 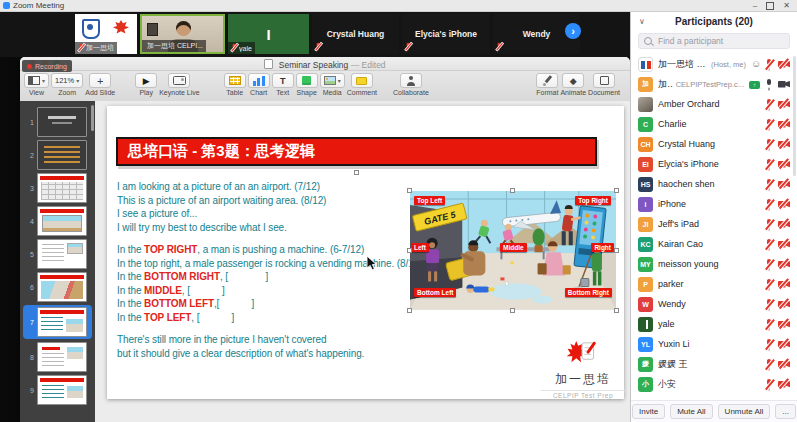 What do you see at coordinates (744, 412) in the screenshot?
I see `footer-button: Unmute All` at bounding box center [744, 412].